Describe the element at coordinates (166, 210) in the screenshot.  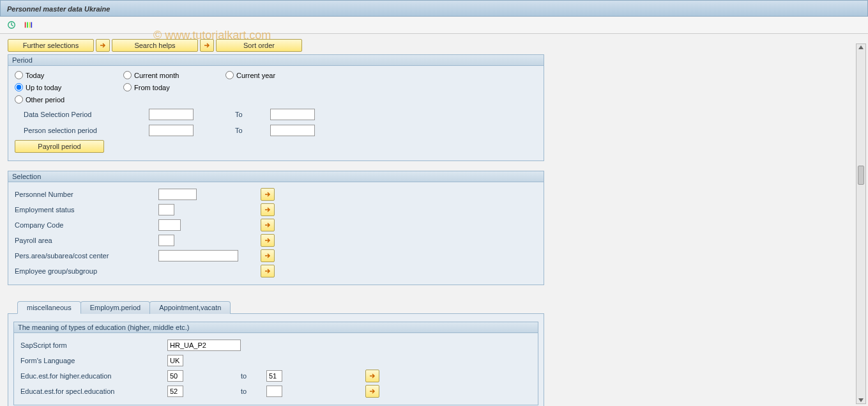
I see `employment-status-input` at that location.